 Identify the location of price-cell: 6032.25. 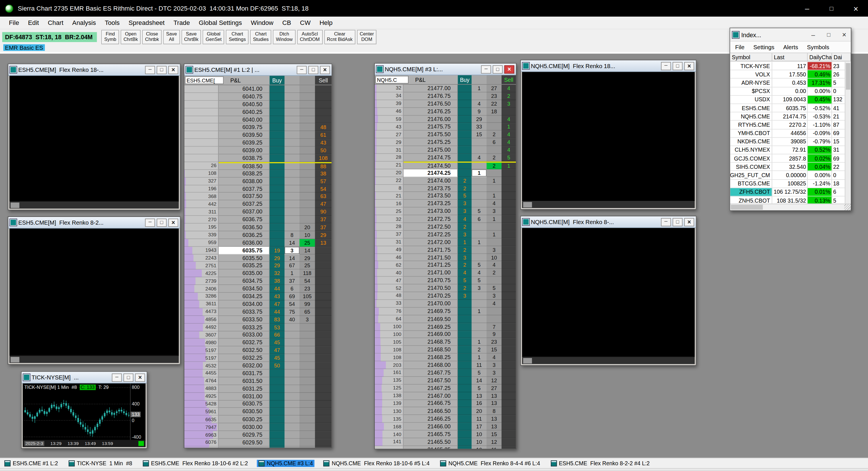
(244, 358).